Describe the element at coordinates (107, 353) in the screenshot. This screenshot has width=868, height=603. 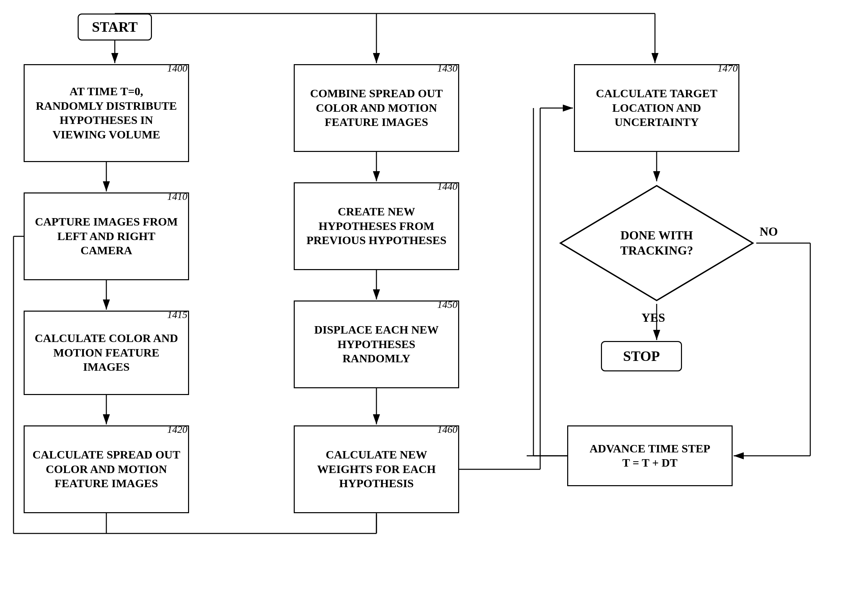
I see `box-1415: CALCULATE COLOR AND MOTION FEATURE IMAGE…` at that location.